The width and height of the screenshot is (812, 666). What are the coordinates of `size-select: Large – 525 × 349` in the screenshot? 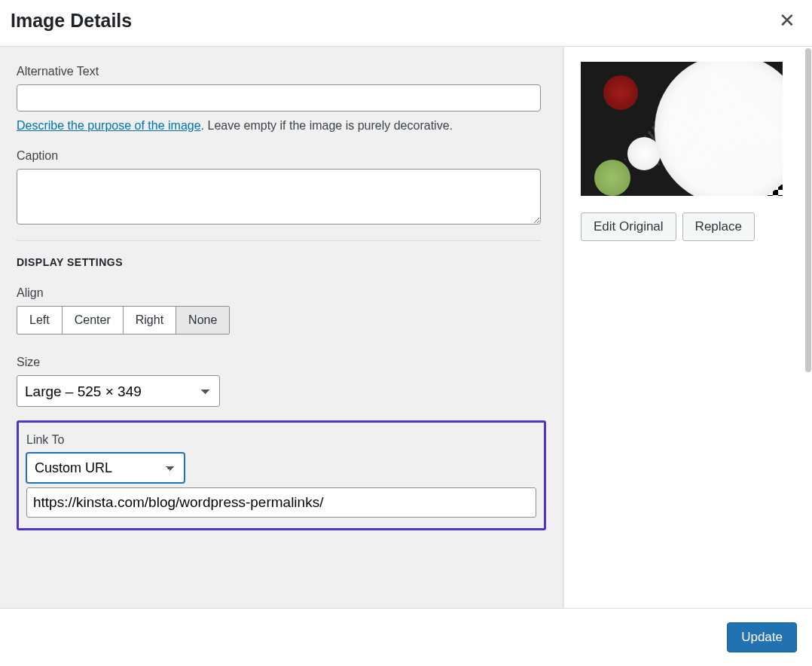 It's located at (118, 391).